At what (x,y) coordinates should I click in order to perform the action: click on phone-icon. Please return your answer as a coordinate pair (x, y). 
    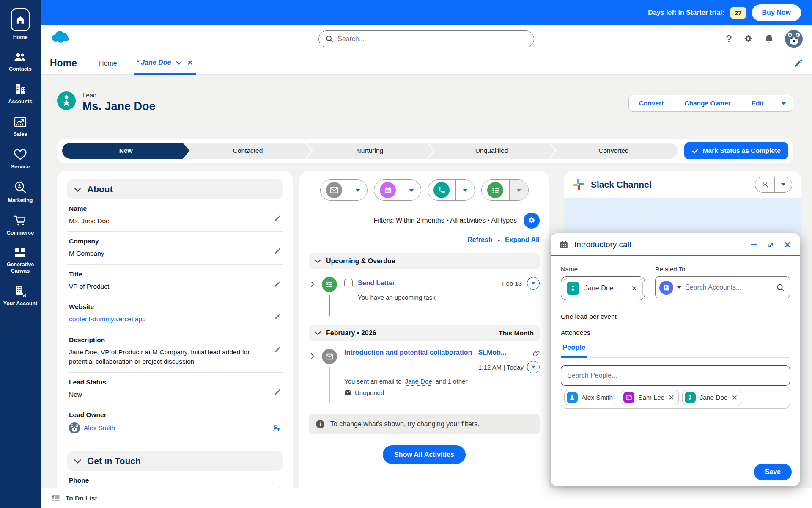
    Looking at the image, I should click on (442, 190).